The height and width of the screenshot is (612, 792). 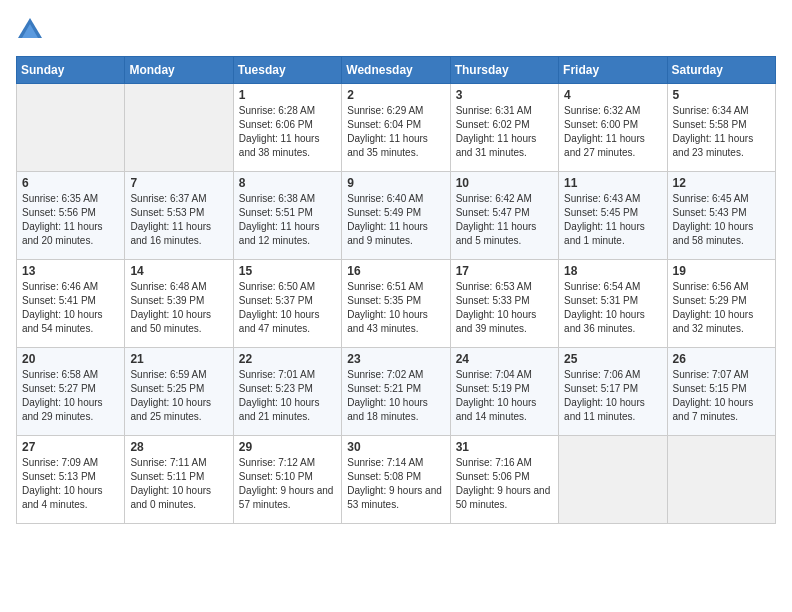 What do you see at coordinates (612, 271) in the screenshot?
I see `day-number: 18` at bounding box center [612, 271].